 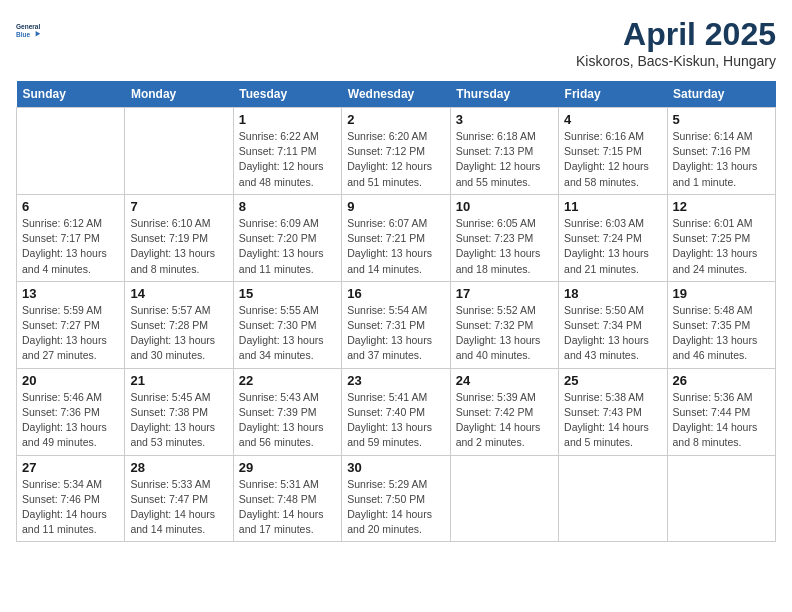 I want to click on cell-w4-d1: 21Sunrise: 5:45 AM Sunset: 7:38 PM Dayli…, so click(x=179, y=412).